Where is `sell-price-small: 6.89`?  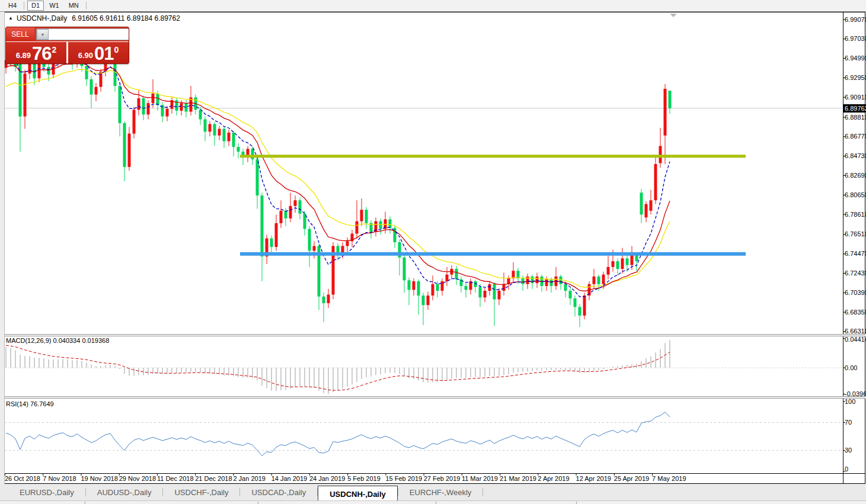
sell-price-small: 6.89 is located at coordinates (24, 56).